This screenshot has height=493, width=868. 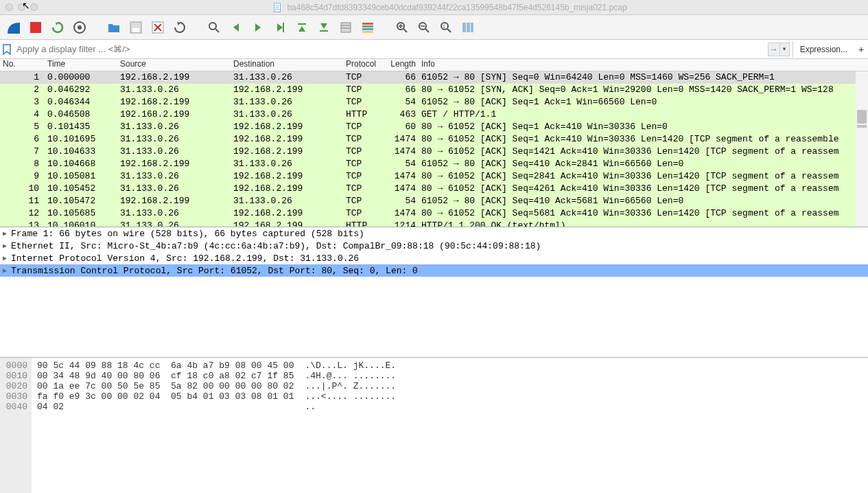 What do you see at coordinates (434, 271) in the screenshot?
I see `detail-row: ▶Transmission Control Protocol, Src Port…` at bounding box center [434, 271].